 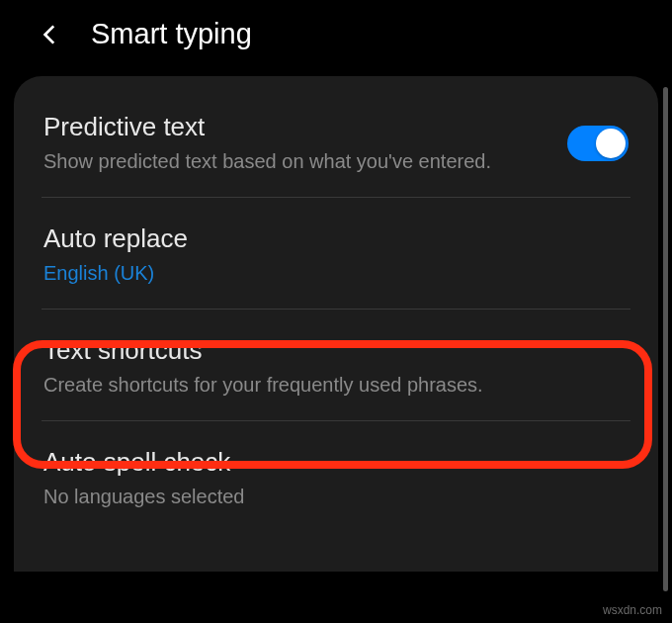 I want to click on setting-text-block: Auto spell check No languages selected, so click(x=336, y=479).